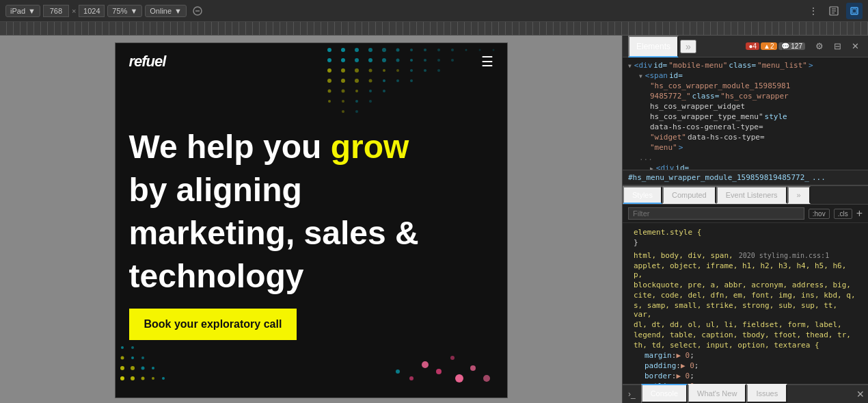 The width and height of the screenshot is (868, 403). What do you see at coordinates (834, 11) in the screenshot?
I see `inspect-element-button` at bounding box center [834, 11].